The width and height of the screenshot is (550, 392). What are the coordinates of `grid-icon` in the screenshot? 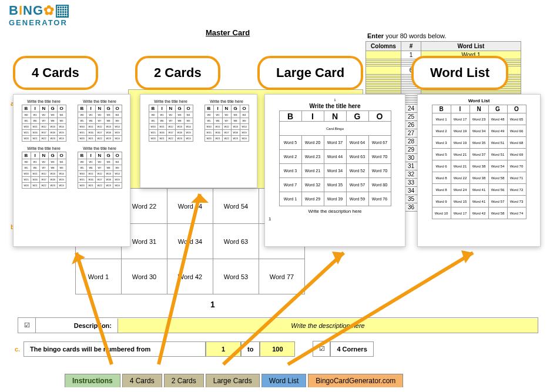 It's located at (62, 11).